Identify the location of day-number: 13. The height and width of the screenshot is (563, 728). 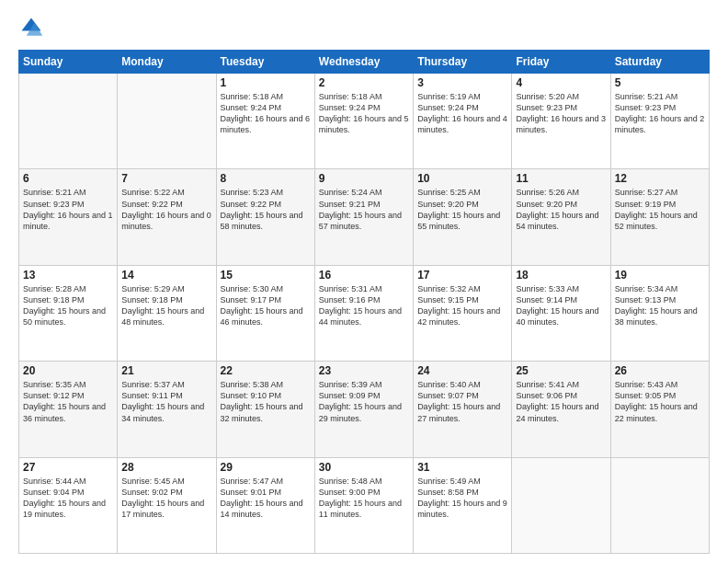
(68, 275).